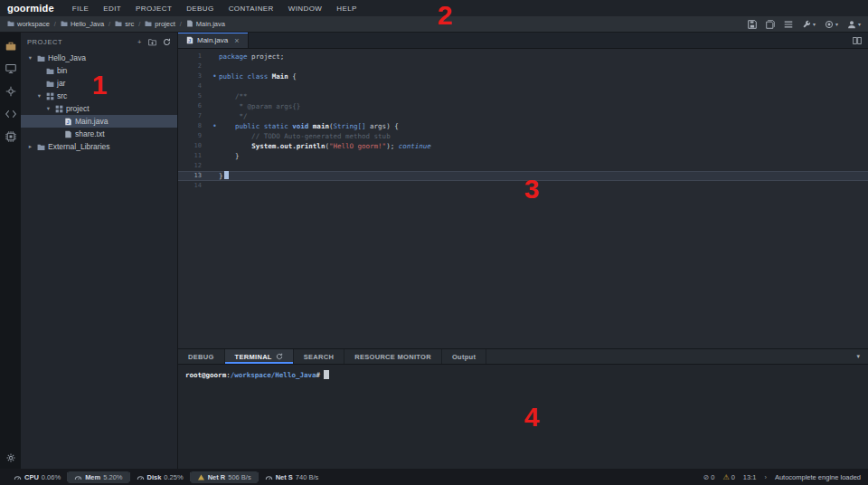 Image resolution: width=868 pixels, height=485 pixels. I want to click on code-line-3: 3•public class Main {, so click(523, 76).